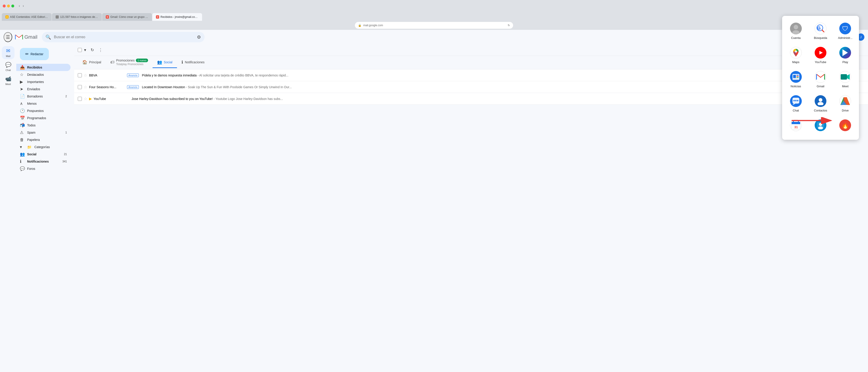 The width and height of the screenshot is (868, 372). I want to click on app-item-cuenta: Cuenta, so click(796, 31).